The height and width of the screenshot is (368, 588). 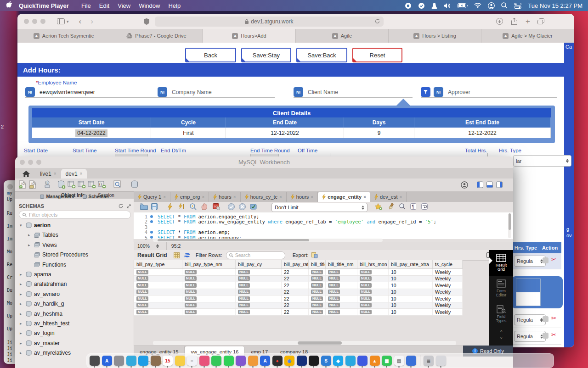 What do you see at coordinates (57, 196) in the screenshot?
I see `sidebar-section-tab-management: Management` at bounding box center [57, 196].